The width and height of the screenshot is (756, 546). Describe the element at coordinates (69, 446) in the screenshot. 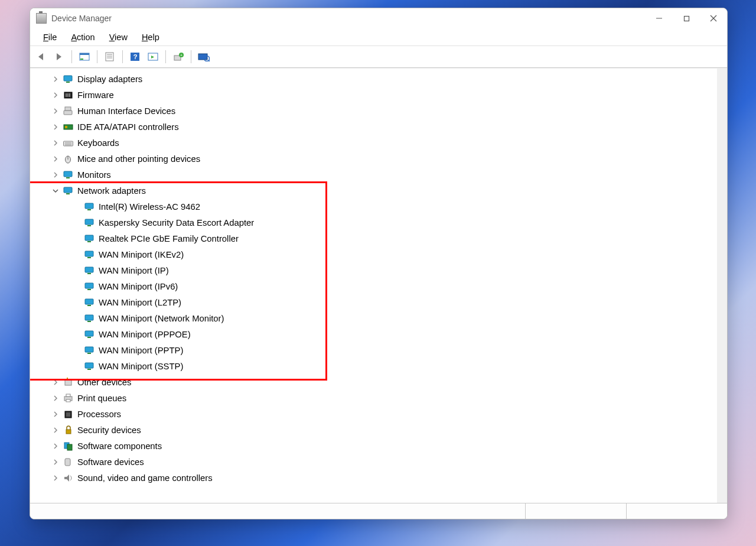

I see `softcomp-icon` at that location.